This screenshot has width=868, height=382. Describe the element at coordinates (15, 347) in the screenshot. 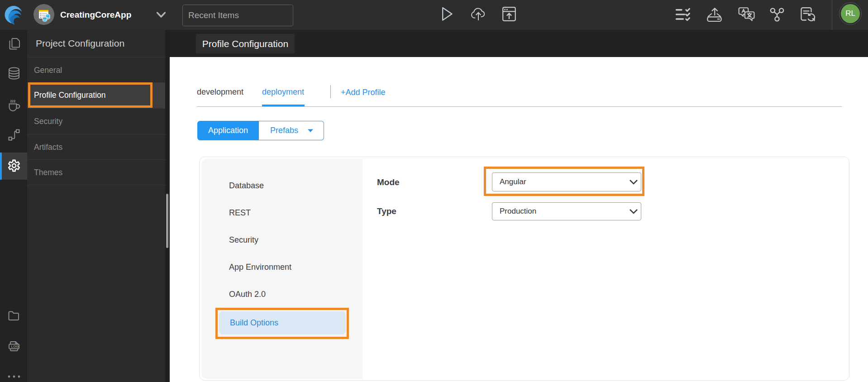

I see `svg-text: LOG` at that location.